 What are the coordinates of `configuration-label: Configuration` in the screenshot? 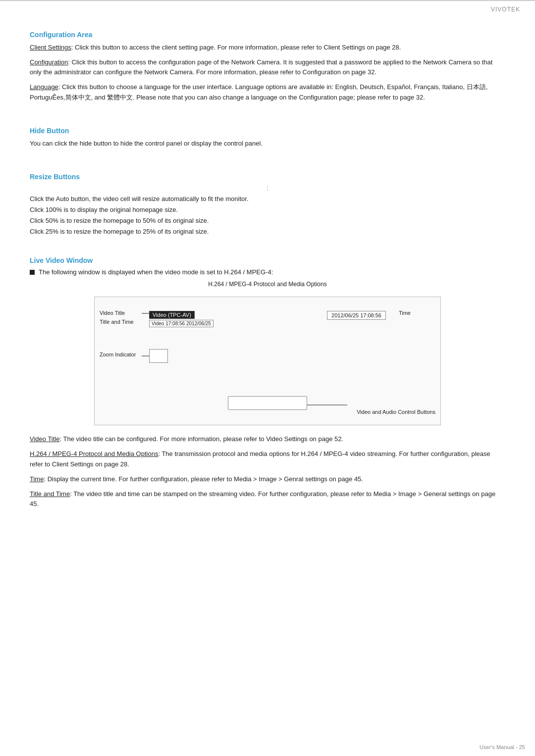 It's located at (49, 62).